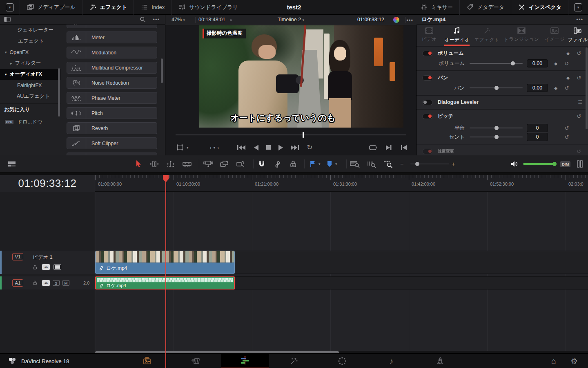 This screenshot has height=368, width=588. What do you see at coordinates (166, 272) in the screenshot?
I see `timeline-playhead` at bounding box center [166, 272].